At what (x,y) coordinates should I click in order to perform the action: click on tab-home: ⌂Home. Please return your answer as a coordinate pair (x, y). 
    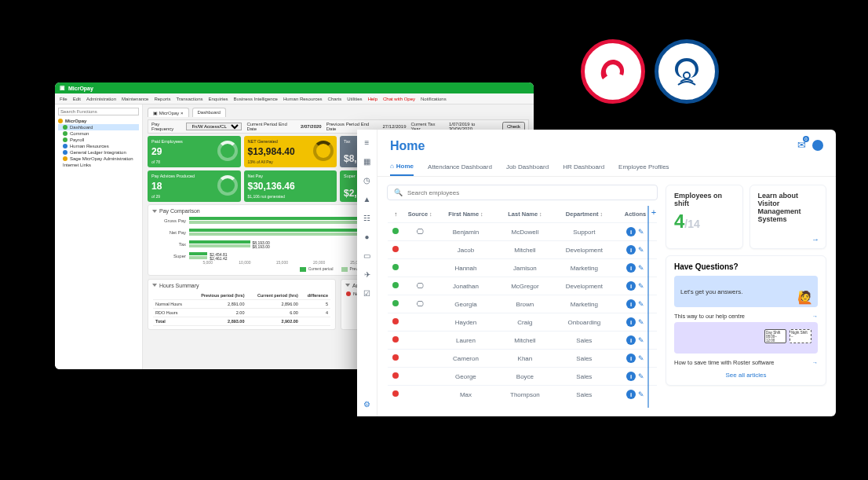
    Looking at the image, I should click on (402, 167).